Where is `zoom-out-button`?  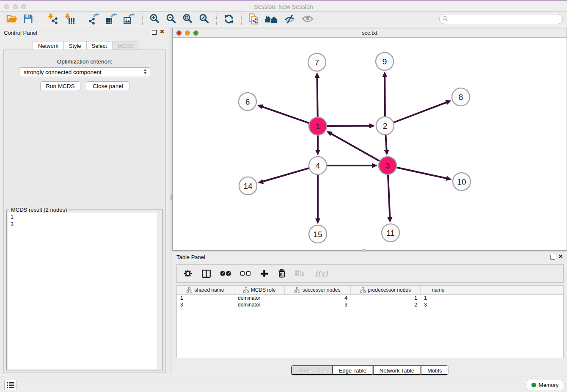 zoom-out-button is located at coordinates (171, 19).